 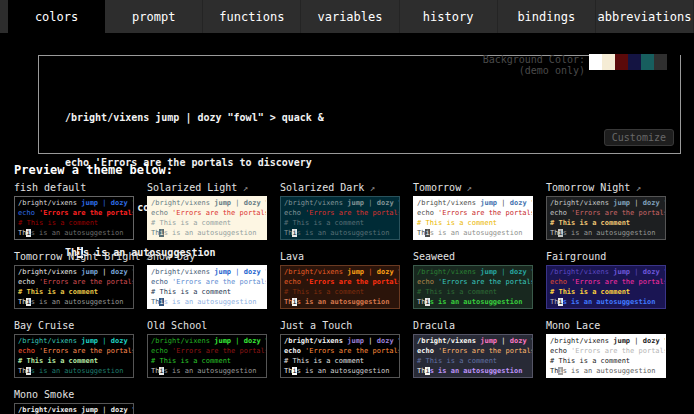 What do you see at coordinates (437, 188) in the screenshot?
I see `theme-name: Tomorrow` at bounding box center [437, 188].